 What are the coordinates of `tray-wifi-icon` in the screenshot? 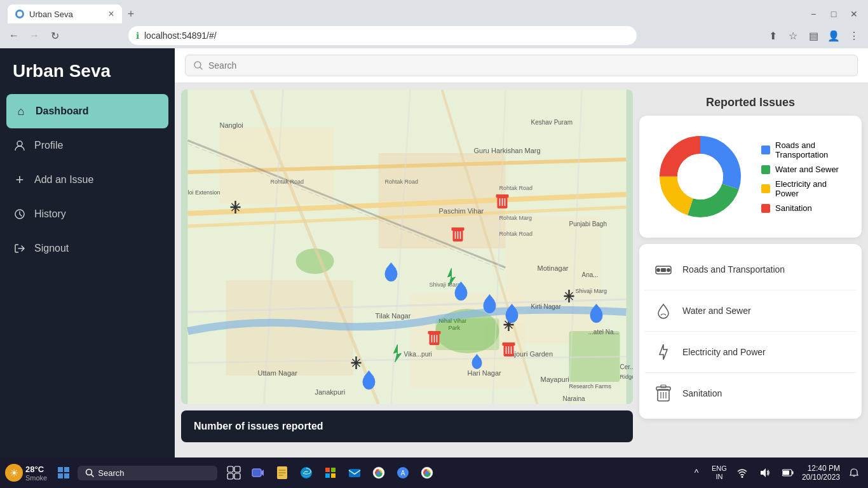 It's located at (742, 473).